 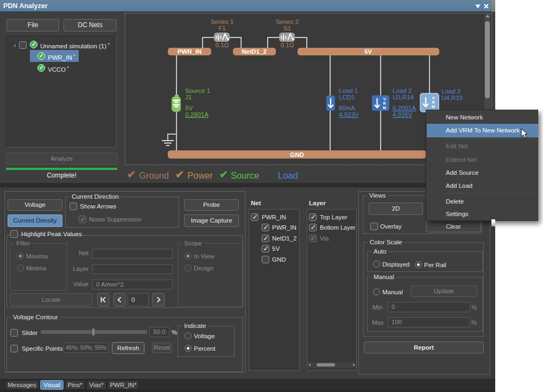 I want to click on svg-text: NetD1_2, so click(x=254, y=52).